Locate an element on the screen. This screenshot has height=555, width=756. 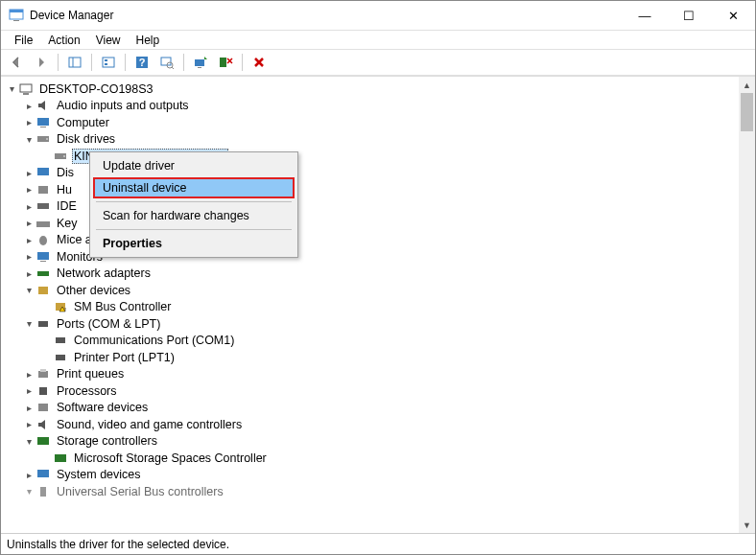
tree-item-print-queues: ▸ Print queues is located at coordinates (370, 375).